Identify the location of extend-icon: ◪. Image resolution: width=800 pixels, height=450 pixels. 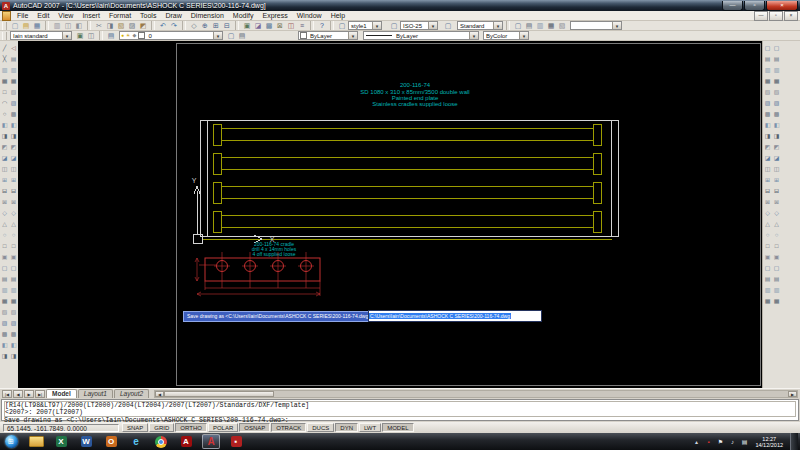
(14, 158).